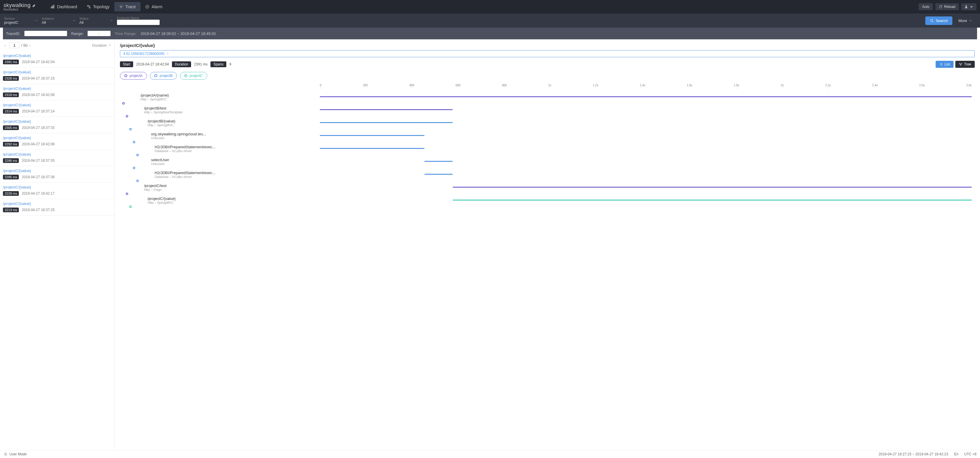  What do you see at coordinates (963, 21) in the screenshot?
I see `more-label: More` at bounding box center [963, 21].